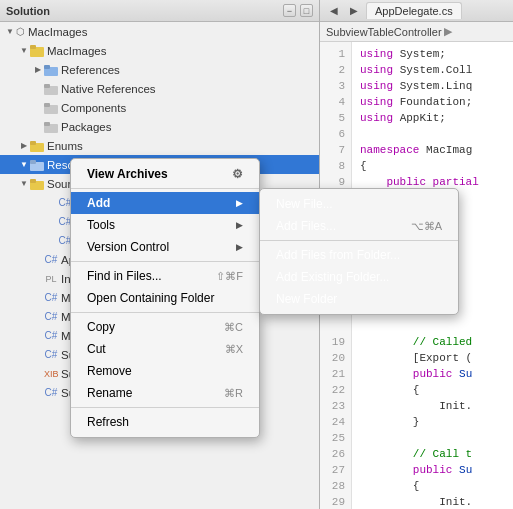 The width and height of the screenshot is (513, 509). Describe the element at coordinates (234, 328) in the screenshot. I see `copy-shortcut: ⌘C` at that location.